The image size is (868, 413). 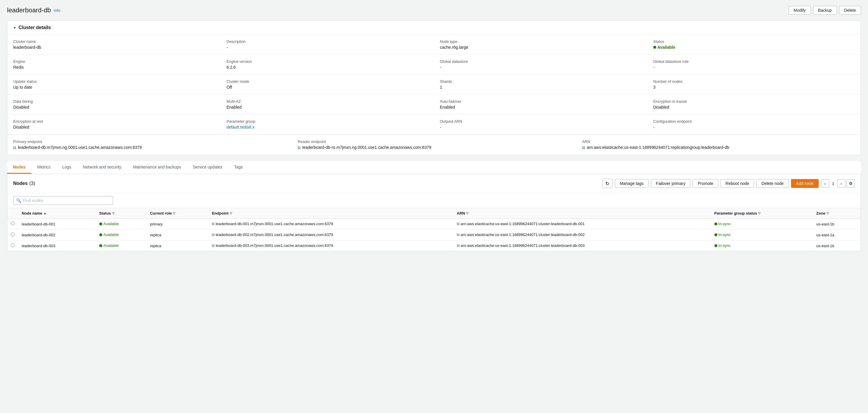 What do you see at coordinates (738, 213) in the screenshot?
I see `param-group-status-sort: Parameter group status ▽` at bounding box center [738, 213].